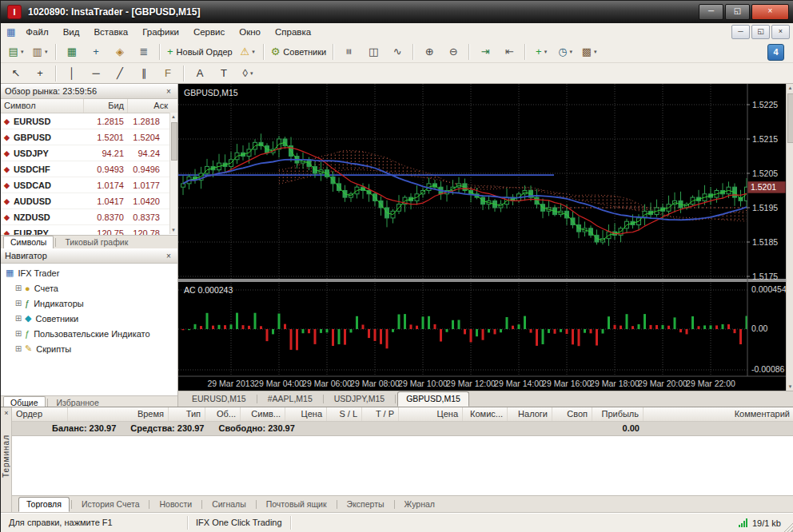 The height and width of the screenshot is (532, 793). Describe the element at coordinates (90, 304) in the screenshot. I see `tree-item-1: ⊞ƒИндикаторы` at that location.